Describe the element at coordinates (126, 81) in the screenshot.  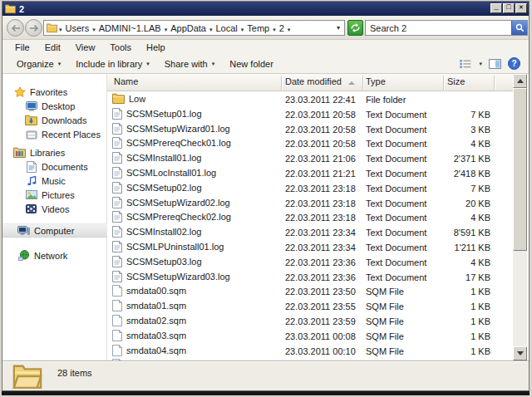
I see `column-header-name: Name` at that location.